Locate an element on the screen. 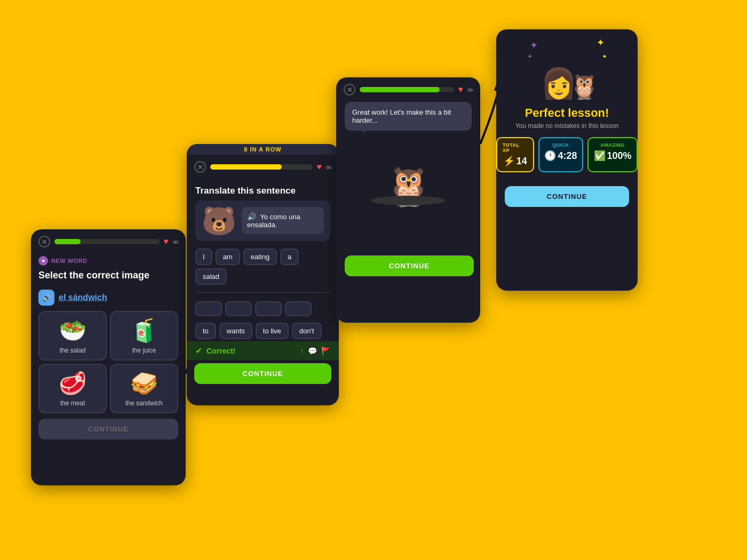 This screenshot has height=560, width=747. screen2-share-icon: ↑ is located at coordinates (302, 351).